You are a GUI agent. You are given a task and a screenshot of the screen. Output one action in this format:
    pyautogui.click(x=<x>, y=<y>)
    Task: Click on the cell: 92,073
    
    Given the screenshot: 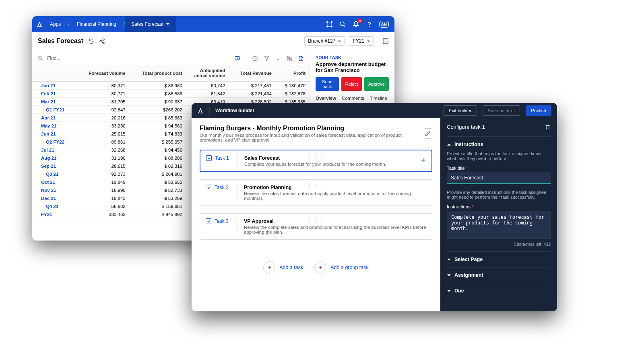 What is the action you would take?
    pyautogui.click(x=103, y=174)
    